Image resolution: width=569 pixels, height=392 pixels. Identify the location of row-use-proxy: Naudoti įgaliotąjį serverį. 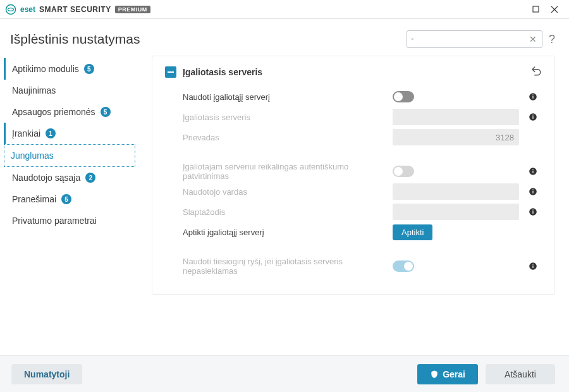
(353, 97).